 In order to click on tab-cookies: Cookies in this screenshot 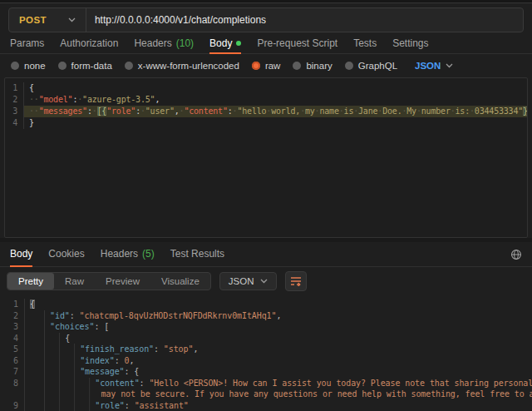, I will do `click(66, 255)`.